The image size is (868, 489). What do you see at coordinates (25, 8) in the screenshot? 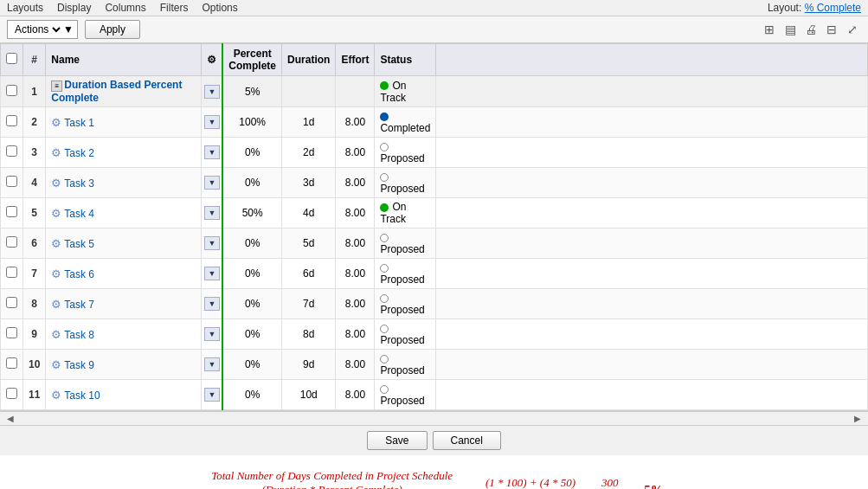
I see `menu-layouts: Layouts` at bounding box center [25, 8].